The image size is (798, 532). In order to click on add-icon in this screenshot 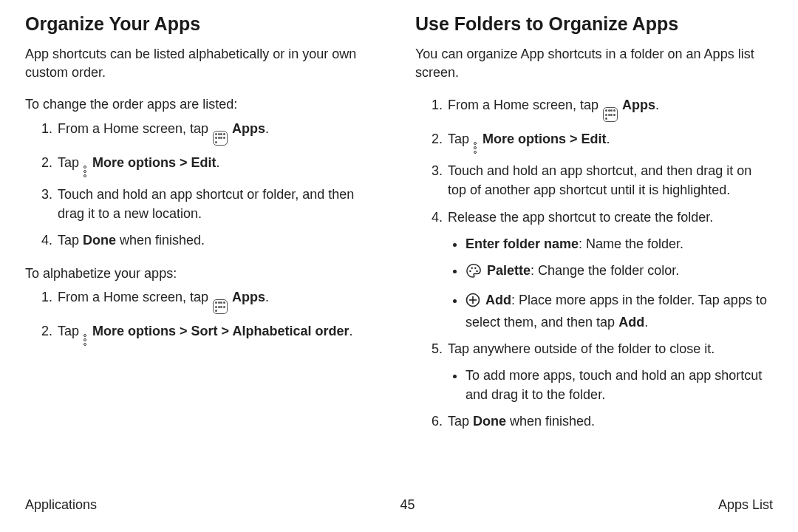, I will do `click(473, 303)`.